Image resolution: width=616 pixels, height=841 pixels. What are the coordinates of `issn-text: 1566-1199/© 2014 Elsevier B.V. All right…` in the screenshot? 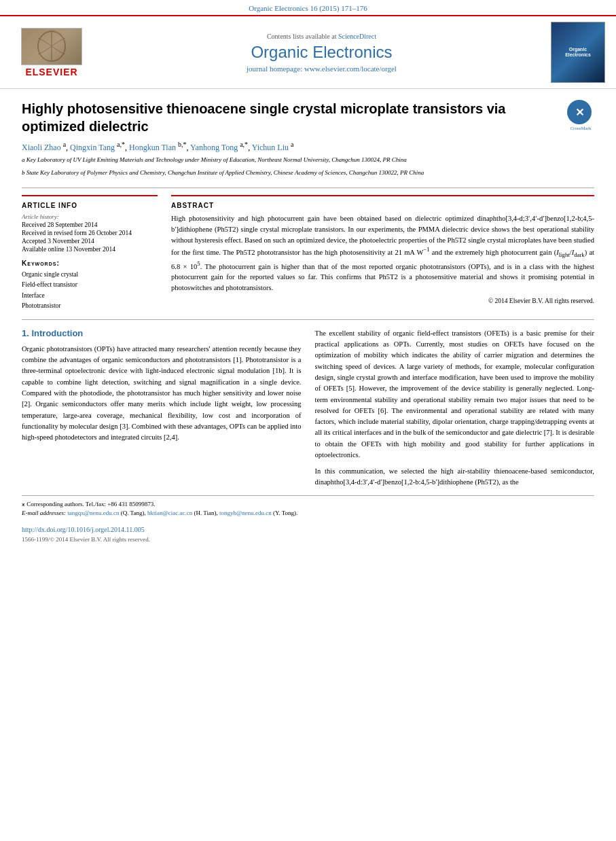 It's located at (308, 539).